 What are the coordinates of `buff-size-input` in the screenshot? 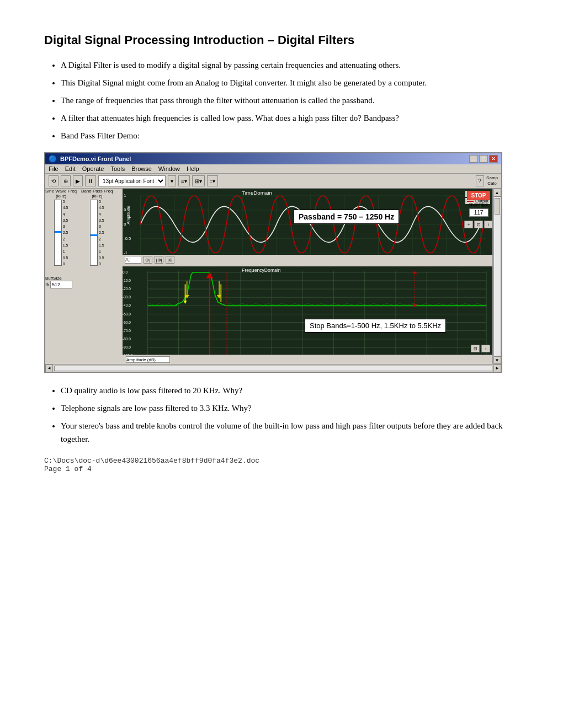 It's located at (61, 285).